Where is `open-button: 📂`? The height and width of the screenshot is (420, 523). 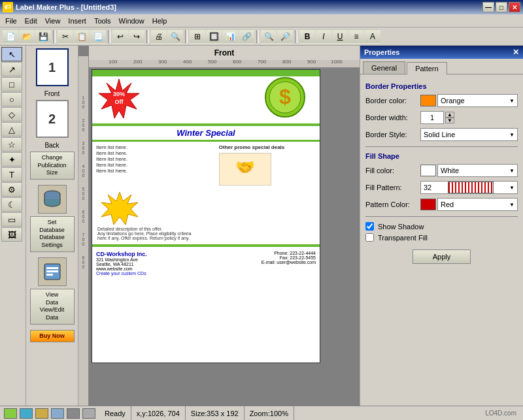 open-button: 📂 is located at coordinates (27, 37).